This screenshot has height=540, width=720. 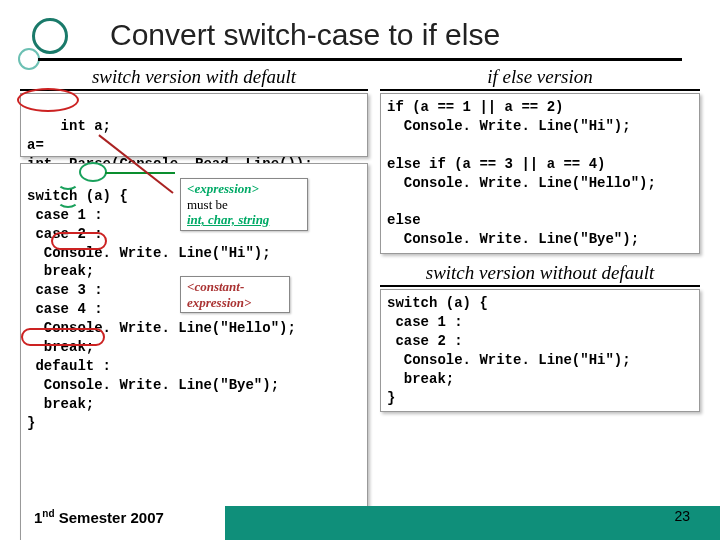 What do you see at coordinates (509, 350) in the screenshot?
I see `code-text: switch (a) { case 1 : case 2 : Console. …` at bounding box center [509, 350].